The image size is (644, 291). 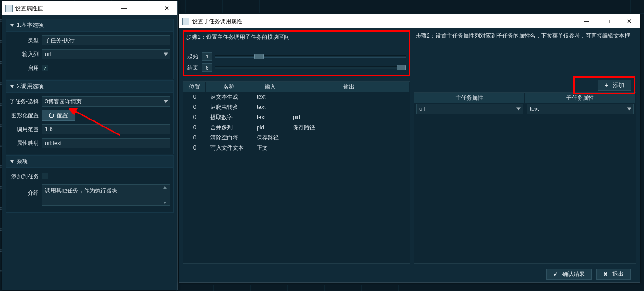 What do you see at coordinates (25, 144) in the screenshot?
I see `attr-map-label: 属性映射` at bounding box center [25, 144].